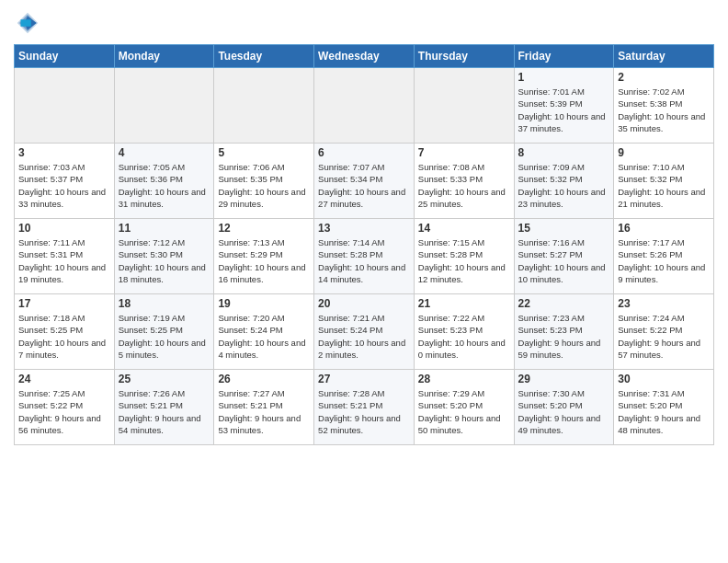 The image size is (728, 563). Describe the element at coordinates (164, 332) in the screenshot. I see `calendar-cell: 18Sunrise: 7:19 AMSunset: 5:25 PMDayligh…` at that location.